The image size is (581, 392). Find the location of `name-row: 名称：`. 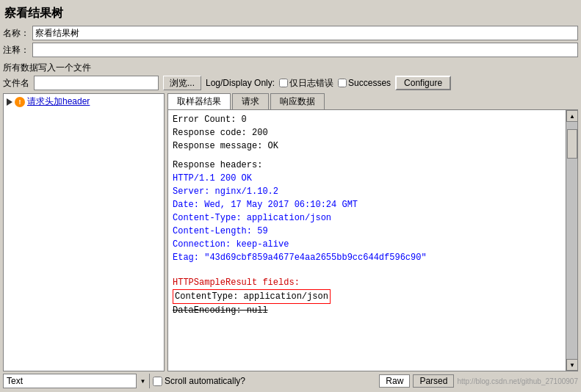

name-row: 名称： is located at coordinates (291, 33).